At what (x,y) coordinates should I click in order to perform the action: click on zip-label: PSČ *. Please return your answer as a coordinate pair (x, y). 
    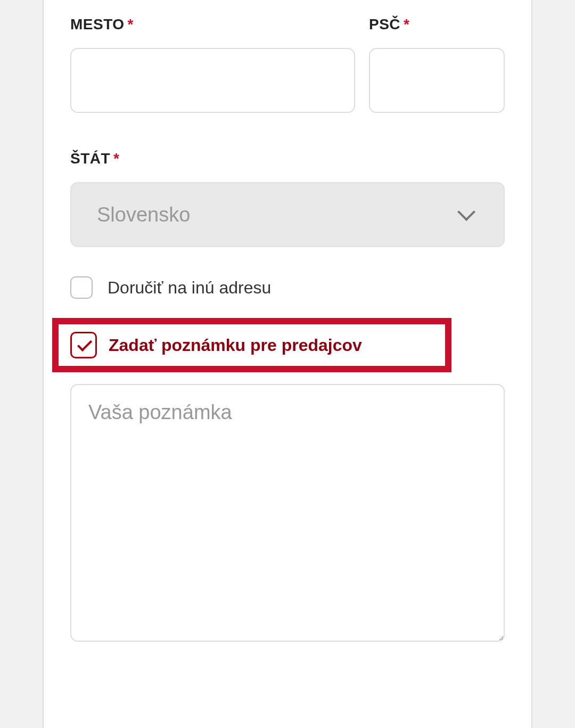
    Looking at the image, I should click on (437, 24).